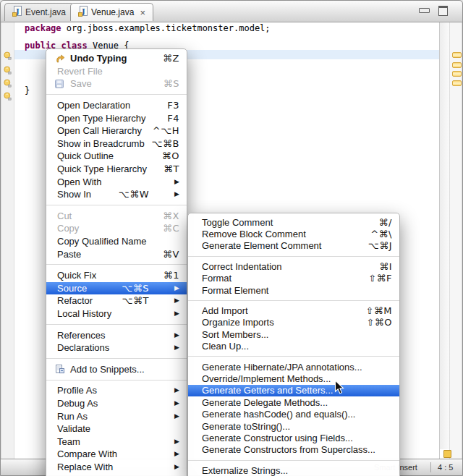 This screenshot has width=463, height=476. Describe the element at coordinates (116, 348) in the screenshot. I see `menu-item-declarations: Declarations▶` at that location.